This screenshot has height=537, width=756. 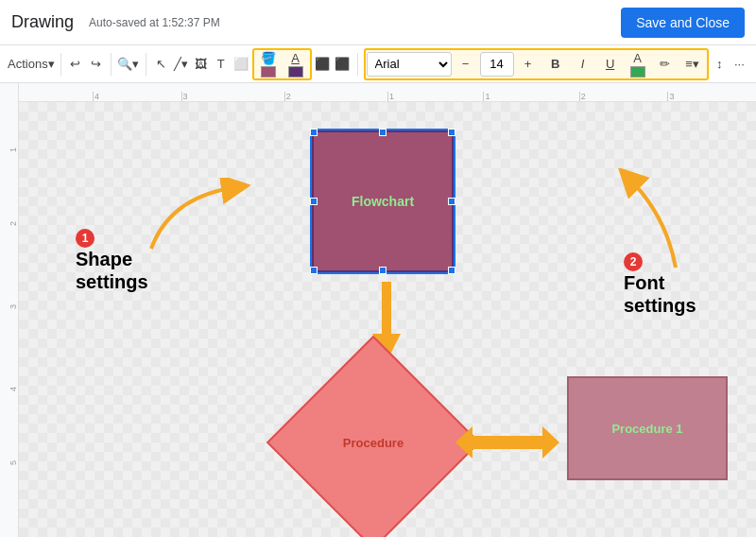 What do you see at coordinates (13, 223) in the screenshot?
I see `ruler-tick-v: 2` at bounding box center [13, 223].